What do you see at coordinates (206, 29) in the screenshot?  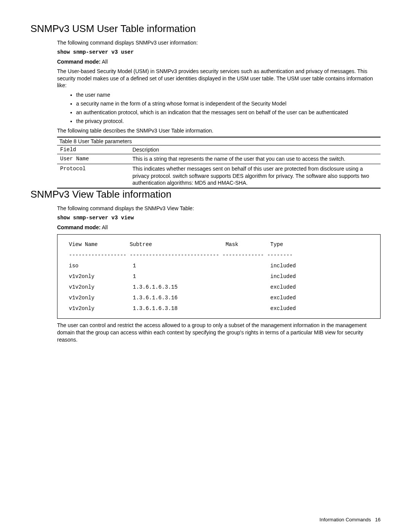 I see `section1-title: SNMPv3 USM User Table information` at bounding box center [206, 29].